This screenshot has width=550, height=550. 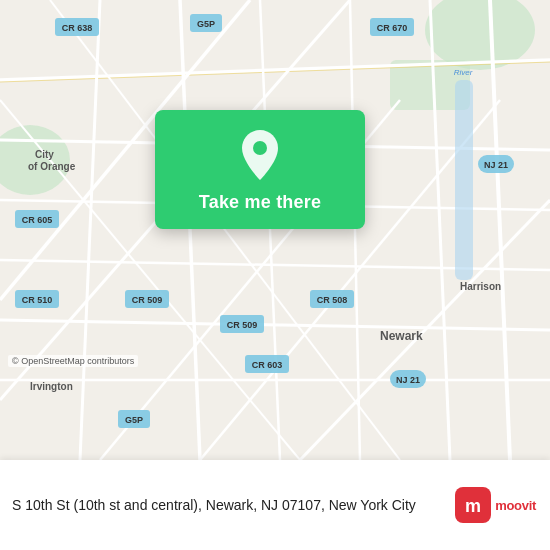 What do you see at coordinates (260, 170) in the screenshot?
I see `cta-card: Take me there` at bounding box center [260, 170].